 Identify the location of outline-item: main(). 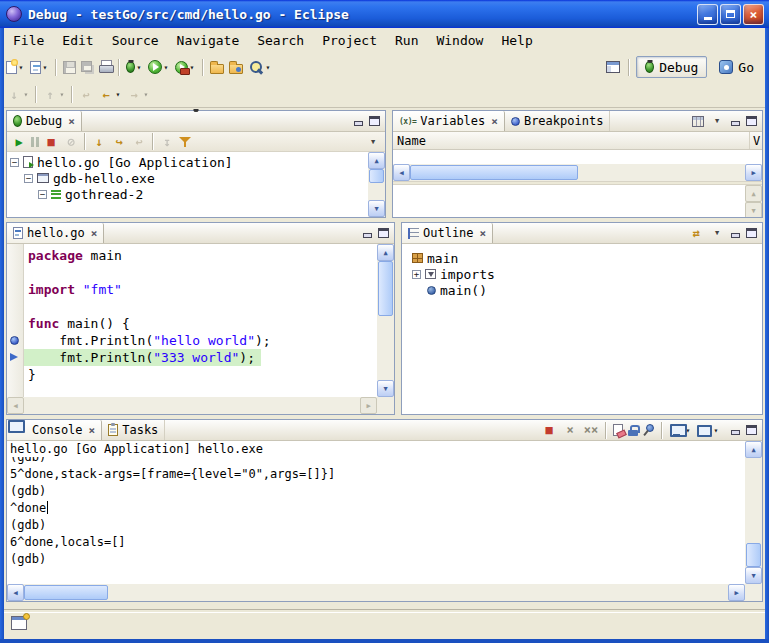
(587, 290).